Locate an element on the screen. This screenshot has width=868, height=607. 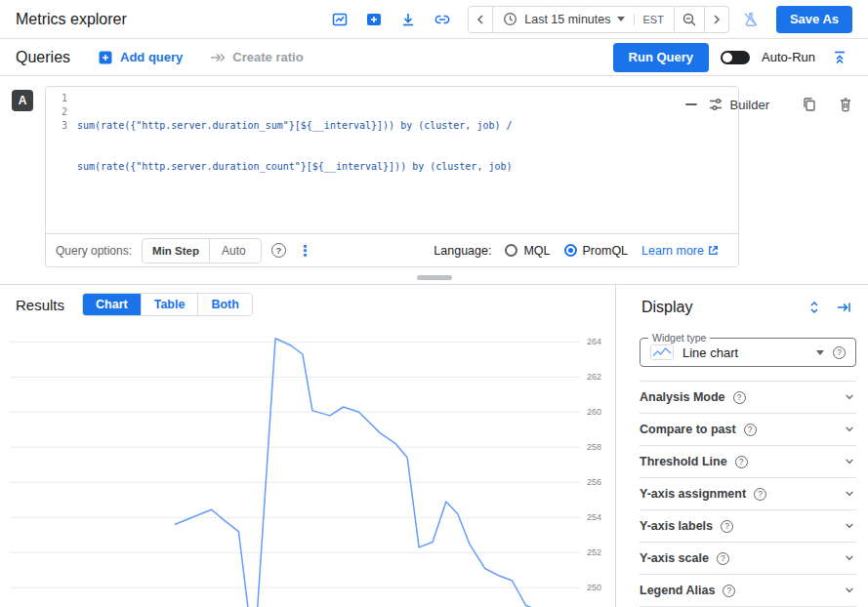
language-option-mql: MQL is located at coordinates (527, 251).